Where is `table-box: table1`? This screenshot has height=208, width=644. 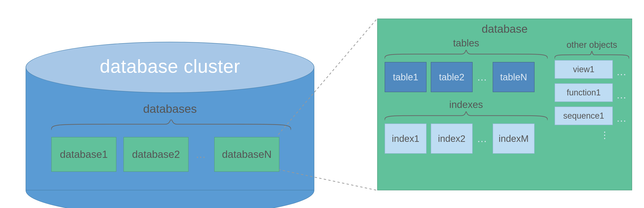 table-box: table1 is located at coordinates (406, 77).